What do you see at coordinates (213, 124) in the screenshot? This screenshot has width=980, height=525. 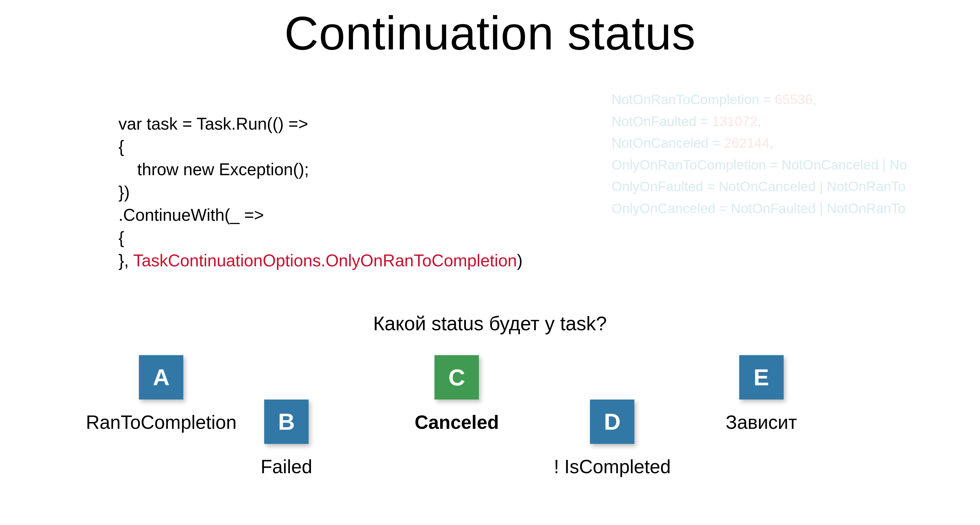 I see `code-line-1: var task = Task.Run(() =>` at bounding box center [213, 124].